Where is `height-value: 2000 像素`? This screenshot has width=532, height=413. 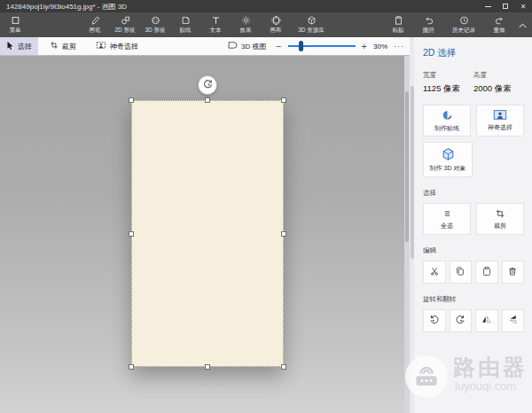
height-value: 2000 像素 is located at coordinates (498, 89).